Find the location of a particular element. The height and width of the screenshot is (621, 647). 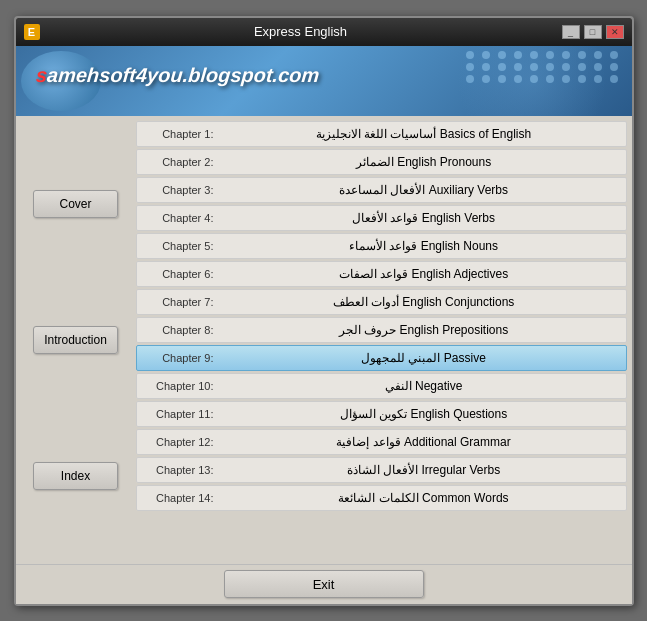

window-controls: _ □ ✕ is located at coordinates (593, 32).